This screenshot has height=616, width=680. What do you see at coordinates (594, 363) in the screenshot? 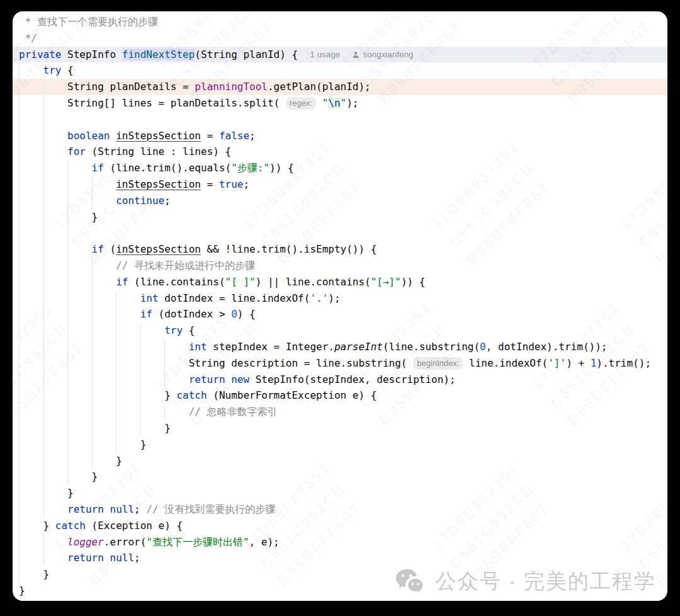
I see `code-token: 1` at bounding box center [594, 363].